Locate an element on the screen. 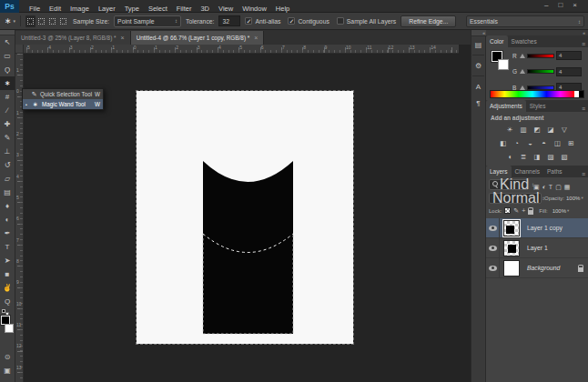 This screenshot has width=588, height=382. menu-type: Type is located at coordinates (132, 9).